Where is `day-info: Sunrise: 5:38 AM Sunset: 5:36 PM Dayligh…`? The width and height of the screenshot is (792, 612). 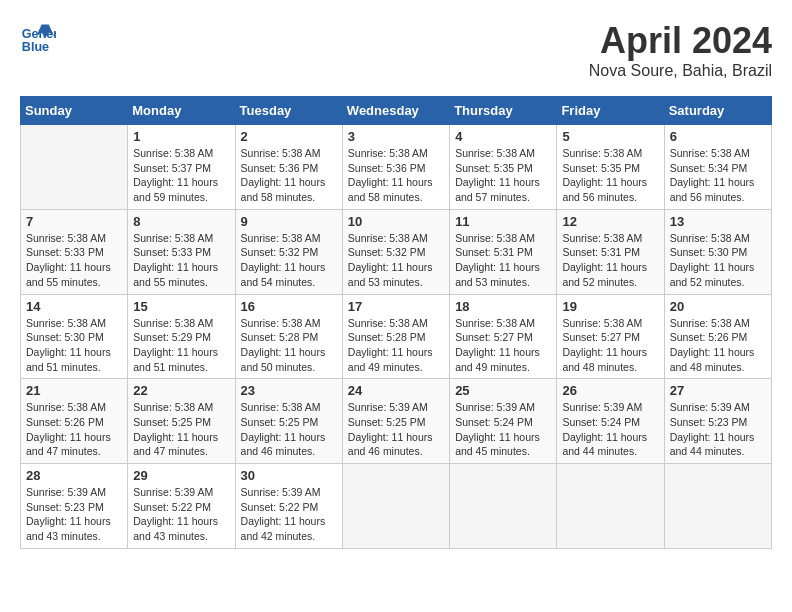 day-info: Sunrise: 5:38 AM Sunset: 5:36 PM Dayligh… is located at coordinates (289, 176).